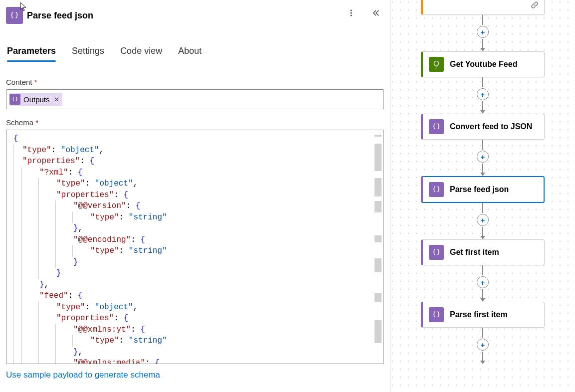 The height and width of the screenshot is (392, 575). Describe the element at coordinates (36, 99) in the screenshot. I see `content-token: Outputs ✕` at that location.